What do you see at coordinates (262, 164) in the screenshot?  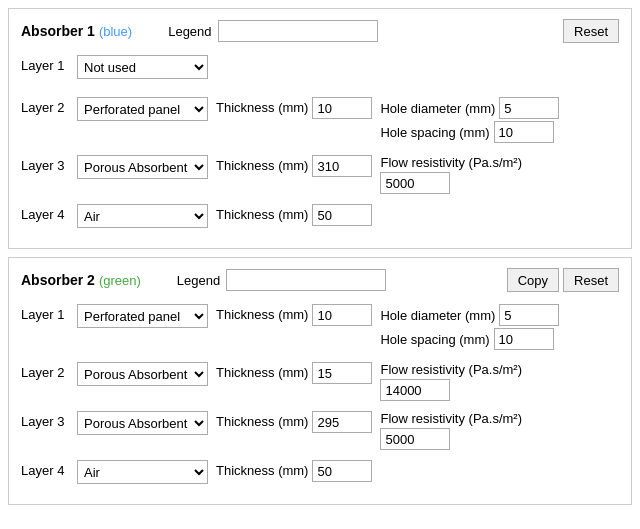 I see `absorber1-layer3-thickness-label: Thickness (mm)` at bounding box center [262, 164].